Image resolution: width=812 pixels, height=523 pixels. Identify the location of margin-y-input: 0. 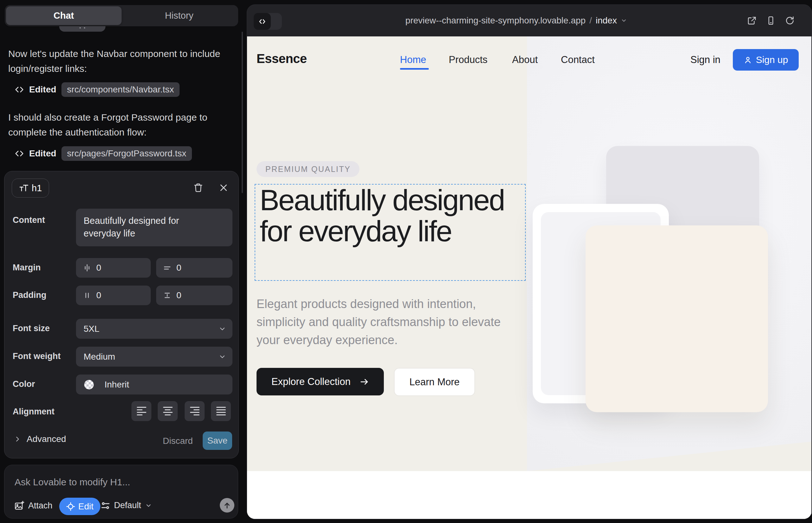
(194, 268).